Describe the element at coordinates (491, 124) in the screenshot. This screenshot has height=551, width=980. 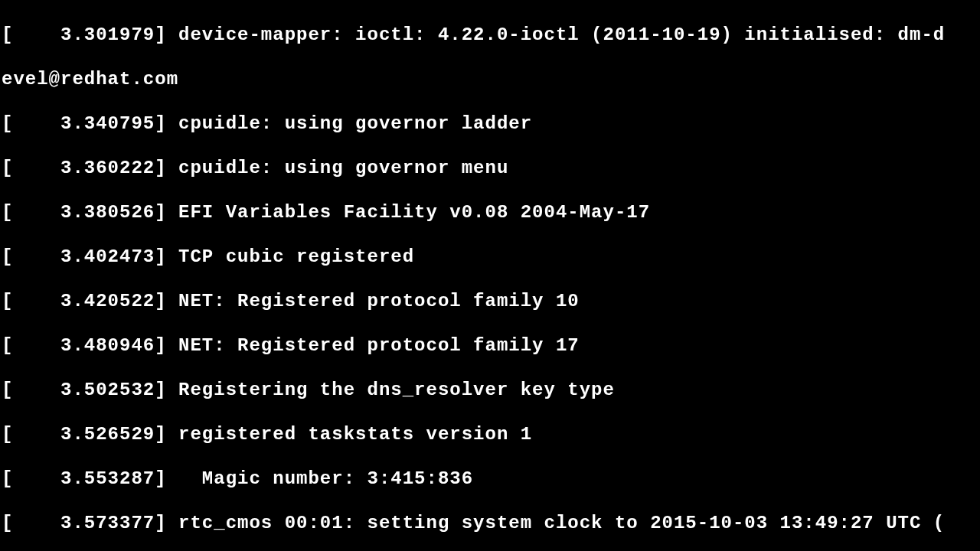
I see `dmesg-line: [ 3.340795] cpuidle: using governor ladd…` at that location.